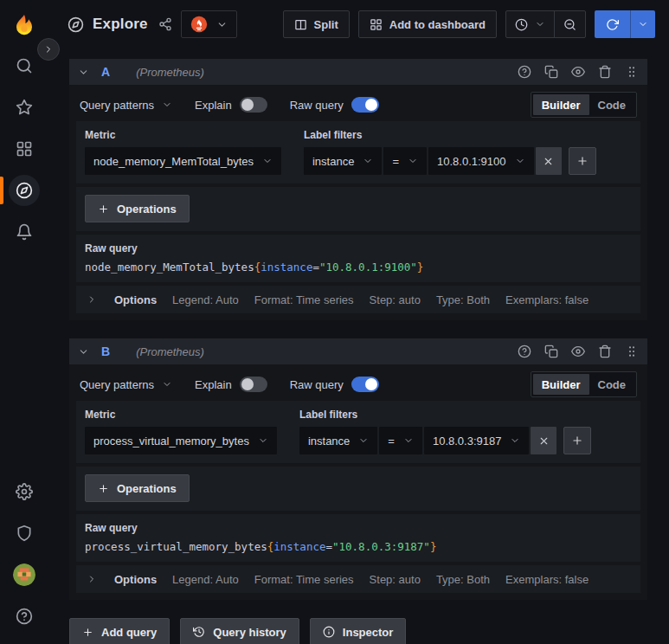 Image resolution: width=669 pixels, height=644 pixels. What do you see at coordinates (24, 107) in the screenshot?
I see `sidebar-item-starred` at bounding box center [24, 107].